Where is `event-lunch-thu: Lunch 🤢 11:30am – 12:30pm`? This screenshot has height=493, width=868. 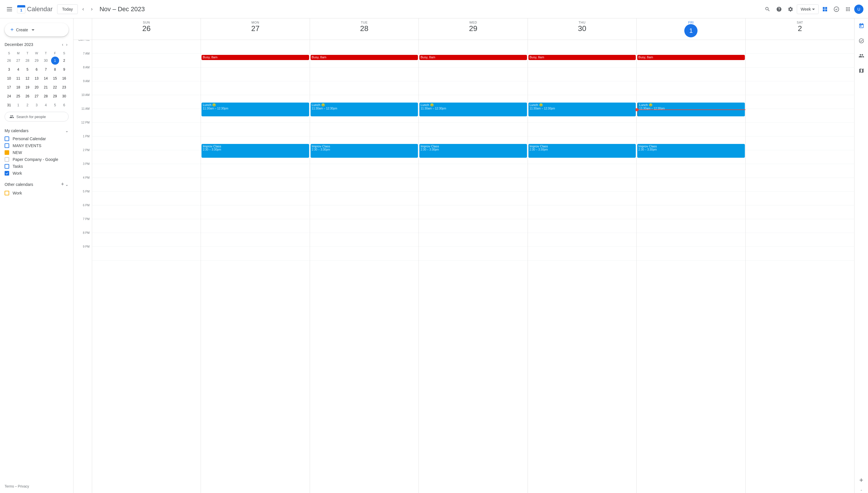
event-lunch-thu: Lunch 🤢 11:30am – 12:30pm is located at coordinates (582, 110).